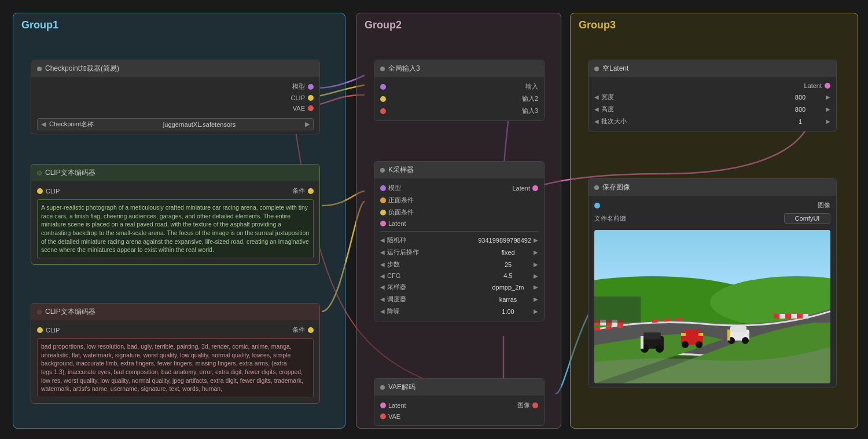 The height and width of the screenshot is (439, 868). What do you see at coordinates (298, 98) in the screenshot?
I see `clip-output-label: CLIP` at bounding box center [298, 98].